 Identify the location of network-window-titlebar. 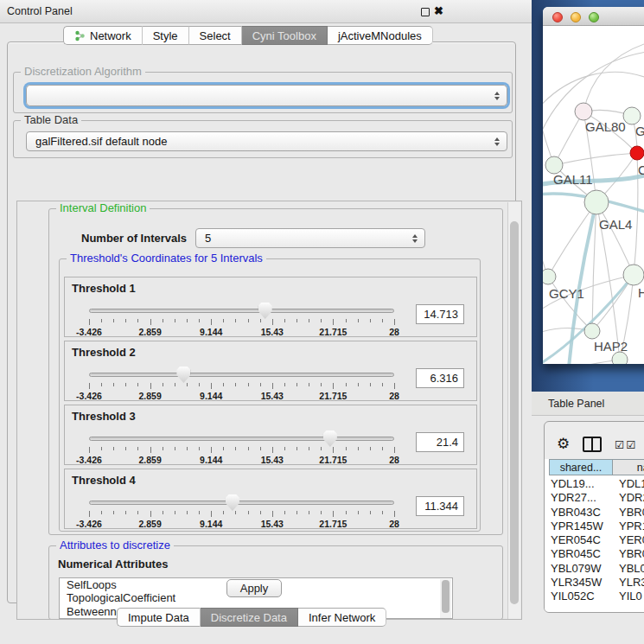
(593, 16).